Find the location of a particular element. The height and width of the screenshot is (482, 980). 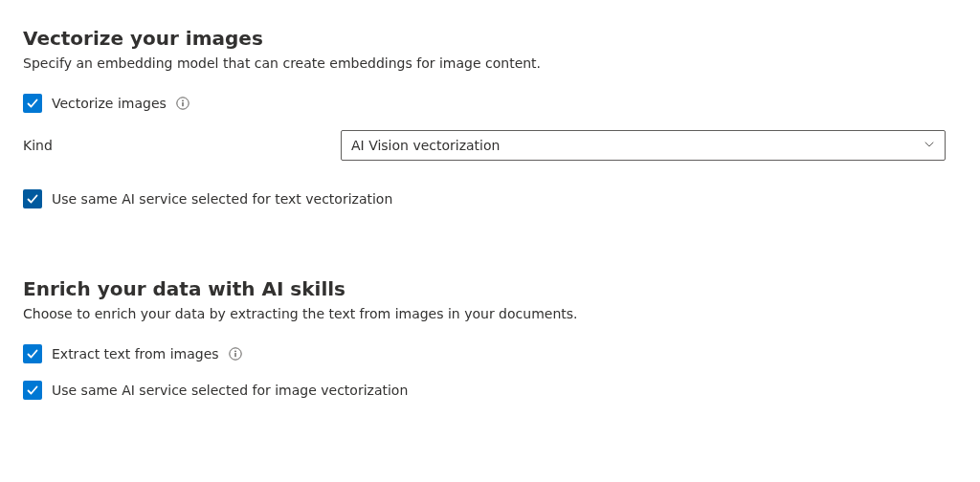

use-same-text-label: Use same AI service selected for text ve… is located at coordinates (222, 199).